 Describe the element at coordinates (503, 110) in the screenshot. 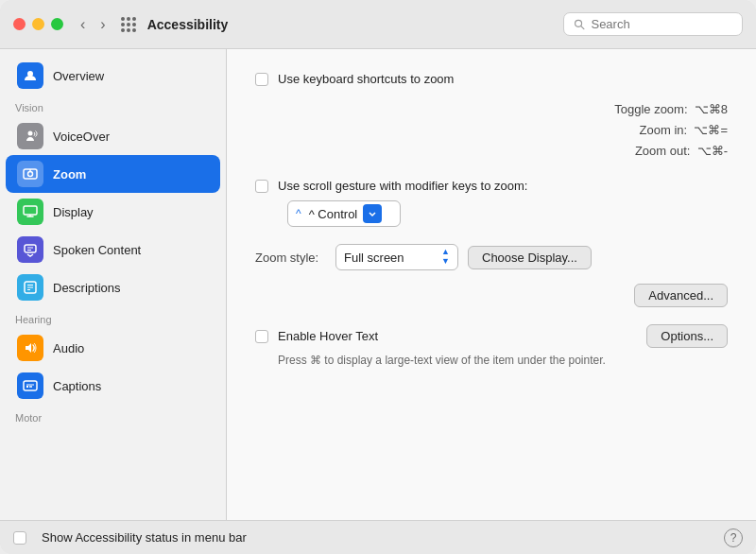

I see `shortcut-toggle: Toggle zoom: ⌥⌘8` at that location.